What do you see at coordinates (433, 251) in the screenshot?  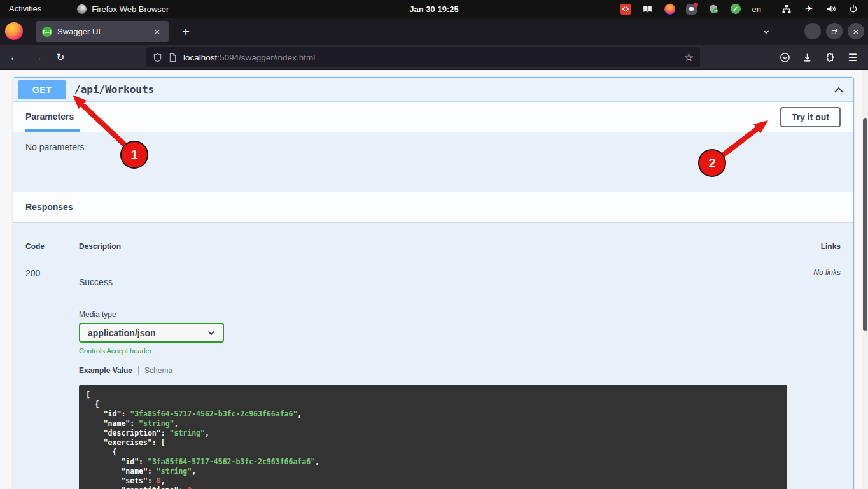 I see `responses-table-header: Code Description Links` at bounding box center [433, 251].